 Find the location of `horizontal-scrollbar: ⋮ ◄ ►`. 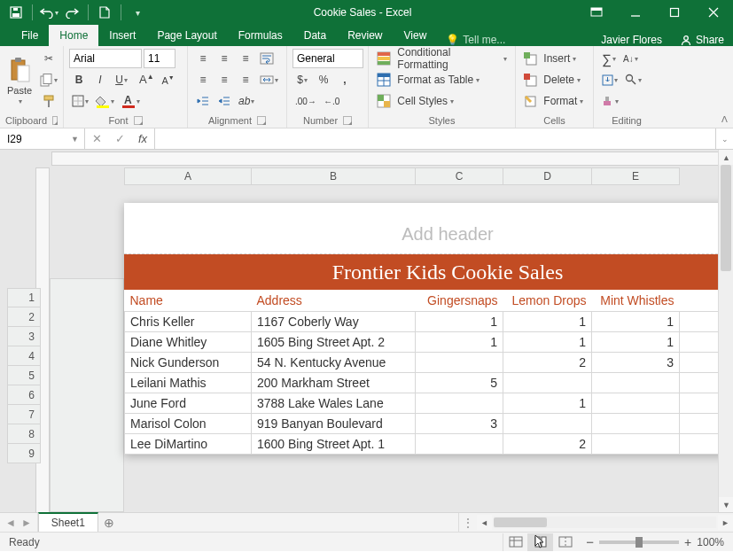

horizontal-scrollbar: ⋮ ◄ ► is located at coordinates (596, 523).